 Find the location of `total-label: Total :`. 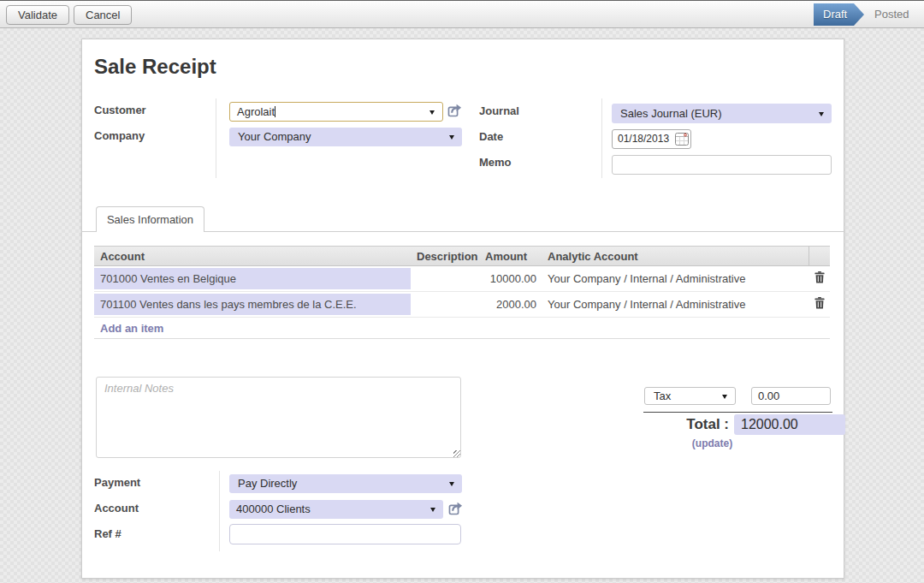

total-label: Total : is located at coordinates (664, 425).